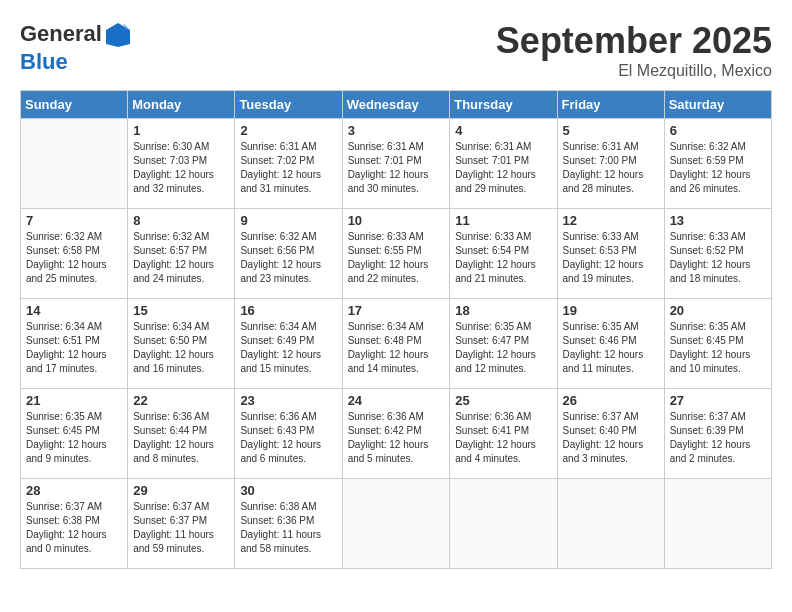 The width and height of the screenshot is (792, 612). Describe the element at coordinates (44, 62) in the screenshot. I see `logo-blue: Blue` at that location.